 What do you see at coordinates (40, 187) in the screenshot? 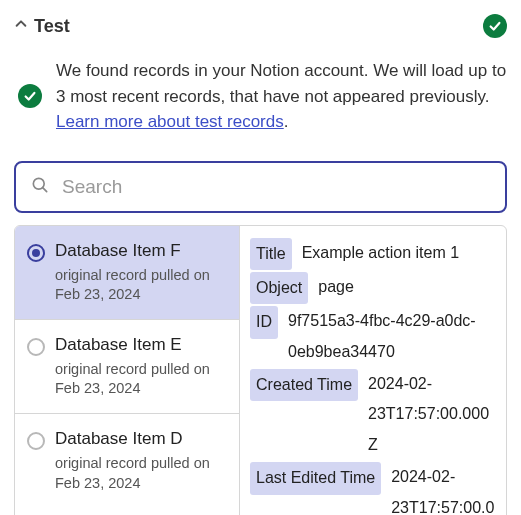
I see `search-icon` at bounding box center [40, 187].